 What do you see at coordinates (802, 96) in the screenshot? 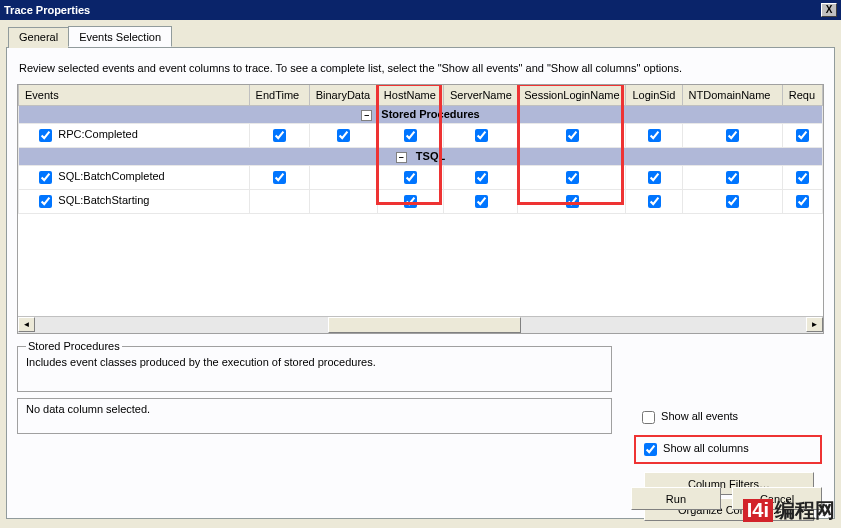
I see `col-request: Requ` at bounding box center [802, 96].